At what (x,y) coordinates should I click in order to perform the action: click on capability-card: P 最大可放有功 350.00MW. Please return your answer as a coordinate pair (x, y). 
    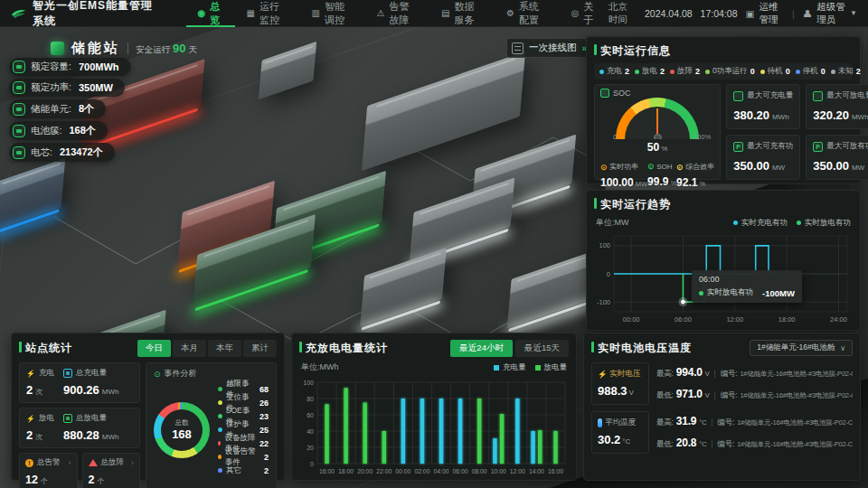
    Looking at the image, I should click on (837, 157).